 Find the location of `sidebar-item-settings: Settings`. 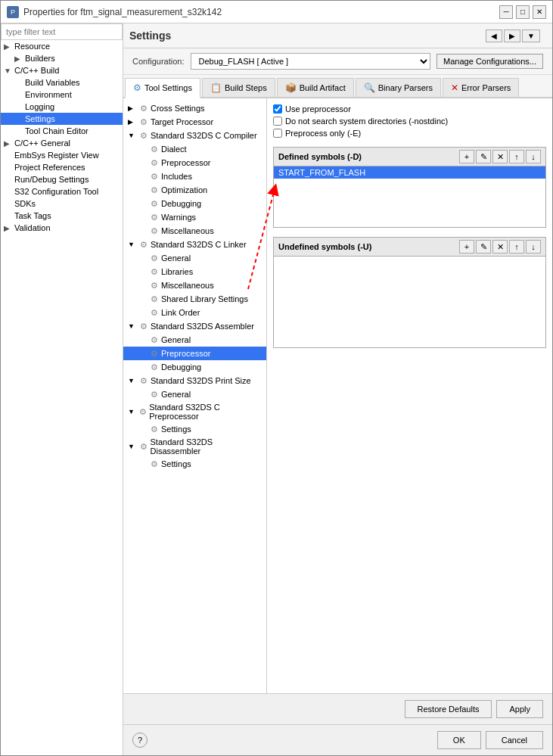

sidebar-item-settings: Settings is located at coordinates (62, 119).